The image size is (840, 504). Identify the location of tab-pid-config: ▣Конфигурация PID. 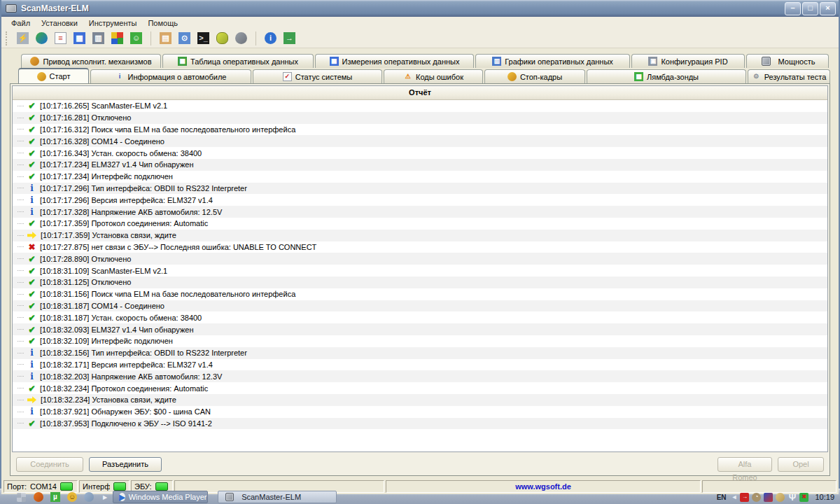
(688, 61).